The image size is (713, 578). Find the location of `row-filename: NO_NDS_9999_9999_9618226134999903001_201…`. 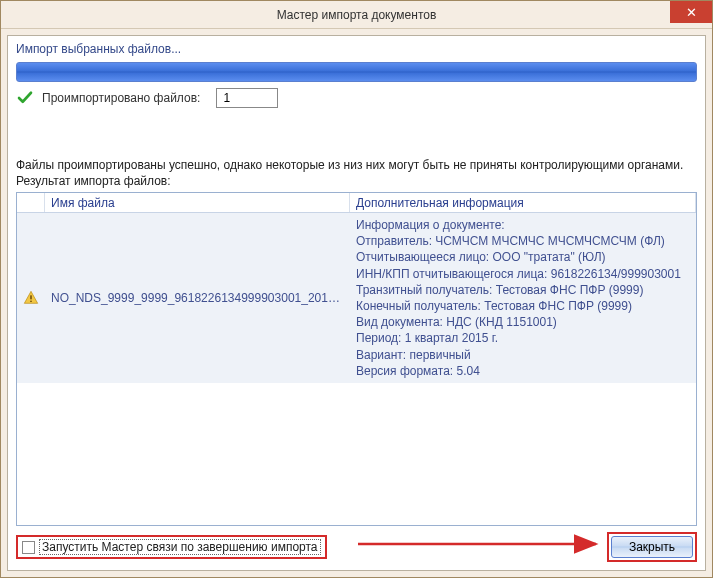

row-filename: NO_NDS_9999_9999_9618226134999903001_201… is located at coordinates (198, 298).